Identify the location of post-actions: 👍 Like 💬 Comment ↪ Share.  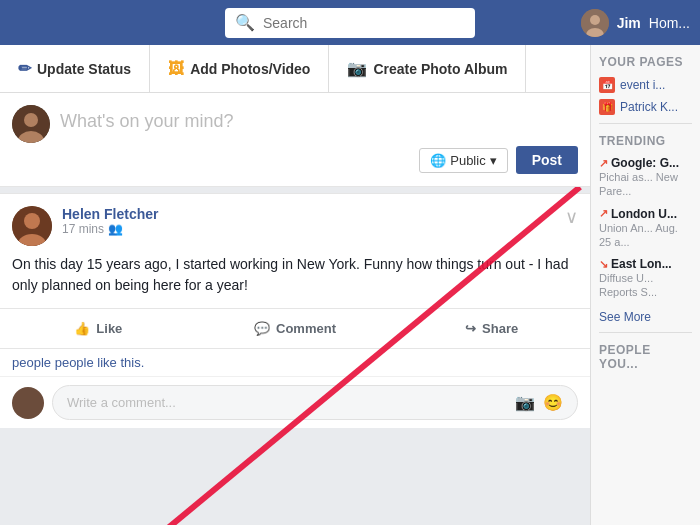
(295, 328).